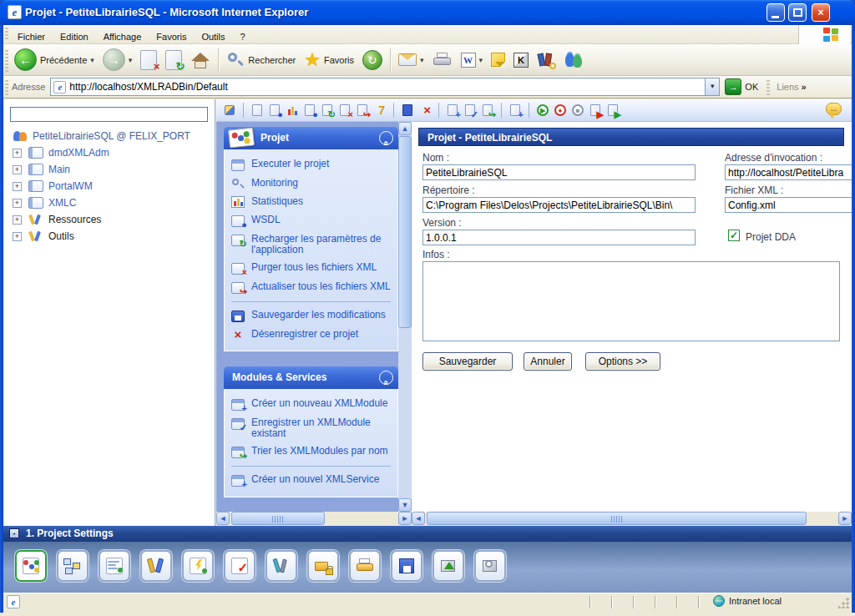 The image size is (855, 616). Describe the element at coordinates (345, 110) in the screenshot. I see `purge-xml-icon: ×` at that location.